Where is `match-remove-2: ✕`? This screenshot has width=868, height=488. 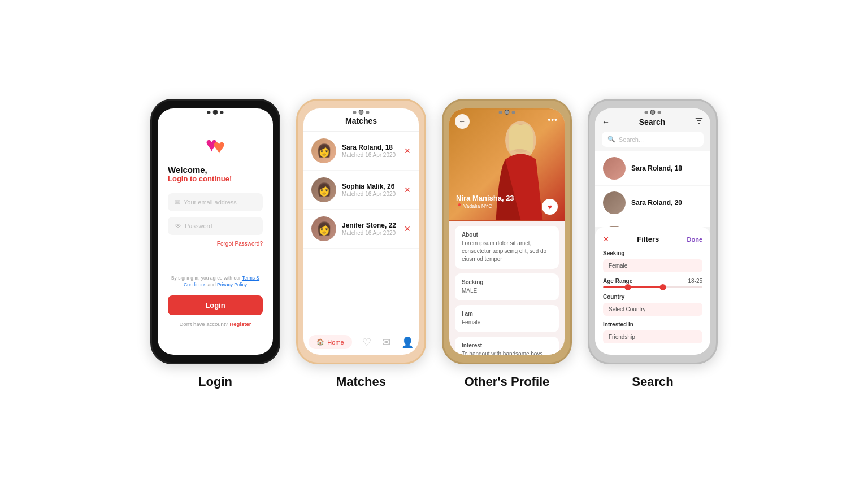 match-remove-2: ✕ is located at coordinates (407, 190).